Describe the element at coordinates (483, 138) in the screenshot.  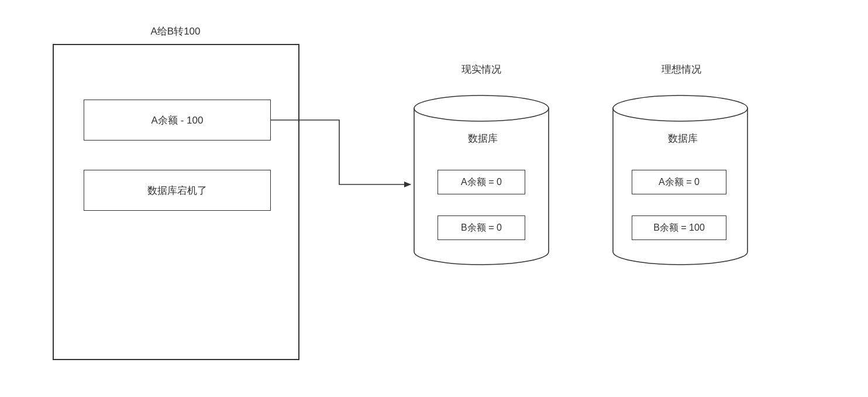
I see `actual-db-label: 数据库` at that location.